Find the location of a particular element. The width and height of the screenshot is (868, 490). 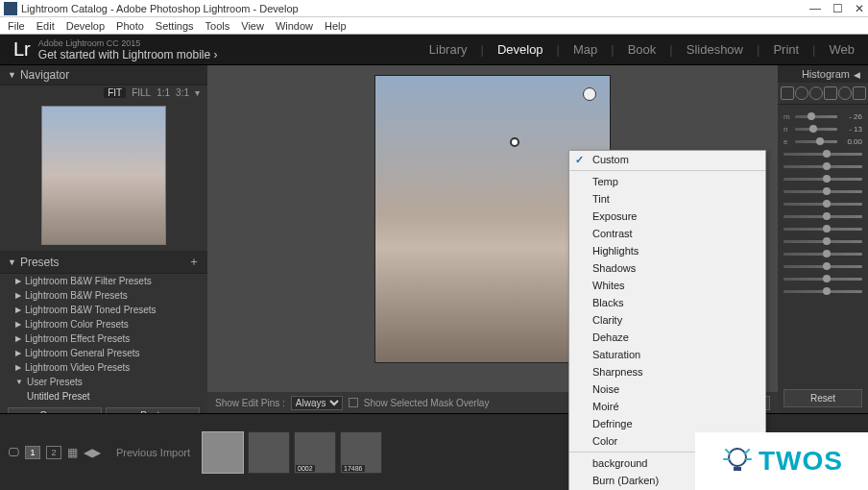

navigator-preview is located at coordinates (104, 175).